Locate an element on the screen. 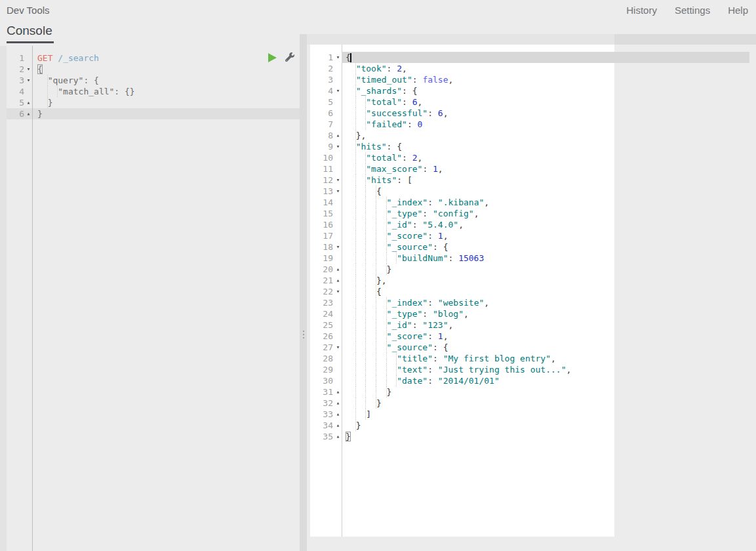  line-number: 19 is located at coordinates (328, 258).